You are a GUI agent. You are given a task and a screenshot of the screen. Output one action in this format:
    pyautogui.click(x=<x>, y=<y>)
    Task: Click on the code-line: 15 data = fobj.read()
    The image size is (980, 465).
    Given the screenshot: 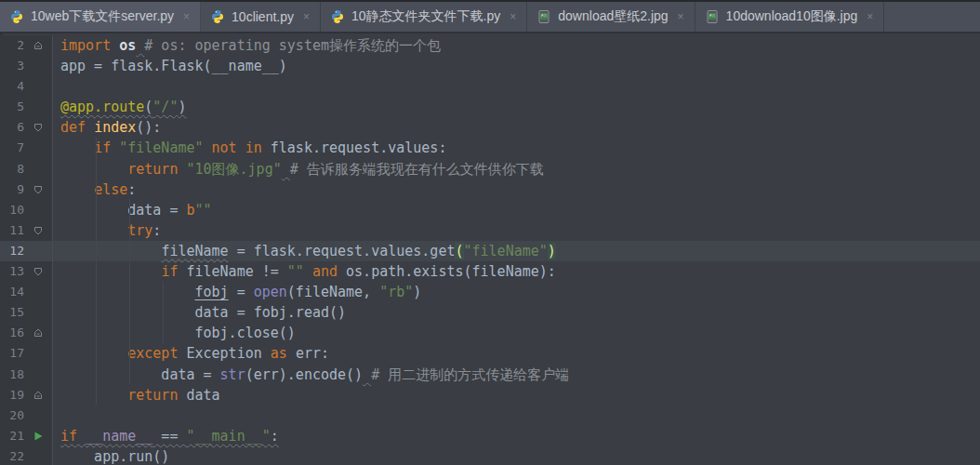 What is the action you would take?
    pyautogui.click(x=490, y=312)
    